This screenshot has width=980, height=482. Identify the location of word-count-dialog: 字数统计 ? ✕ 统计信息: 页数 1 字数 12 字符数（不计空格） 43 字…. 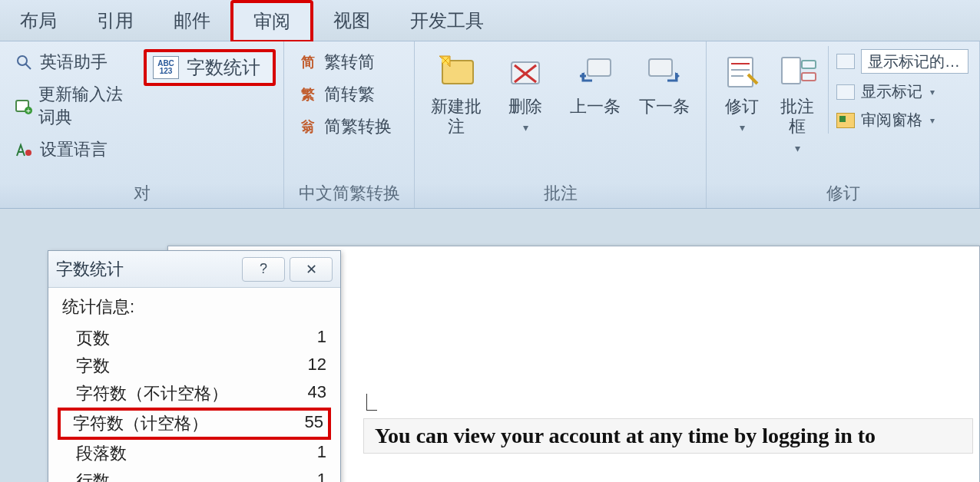
(194, 366).